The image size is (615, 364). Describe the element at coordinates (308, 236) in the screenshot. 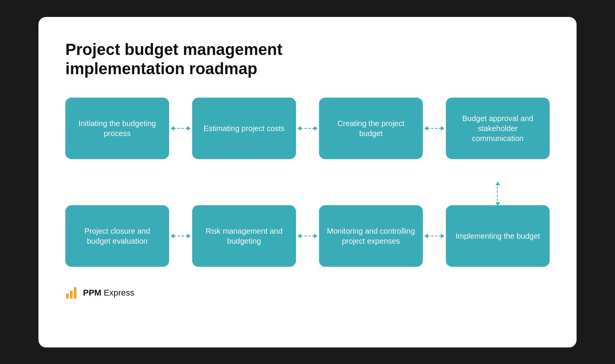

I see `row-bottom: Project closure and budget evaluation Ri…` at that location.